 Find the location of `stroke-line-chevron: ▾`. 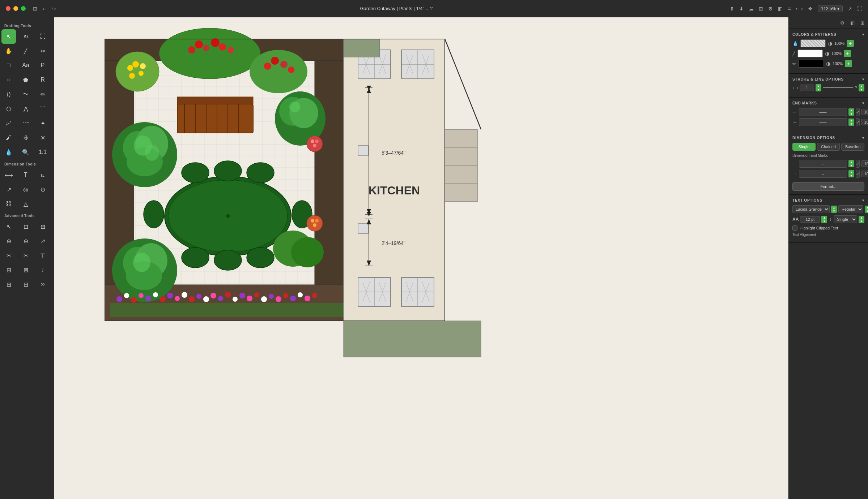

stroke-line-chevron: ▾ is located at coordinates (863, 79).